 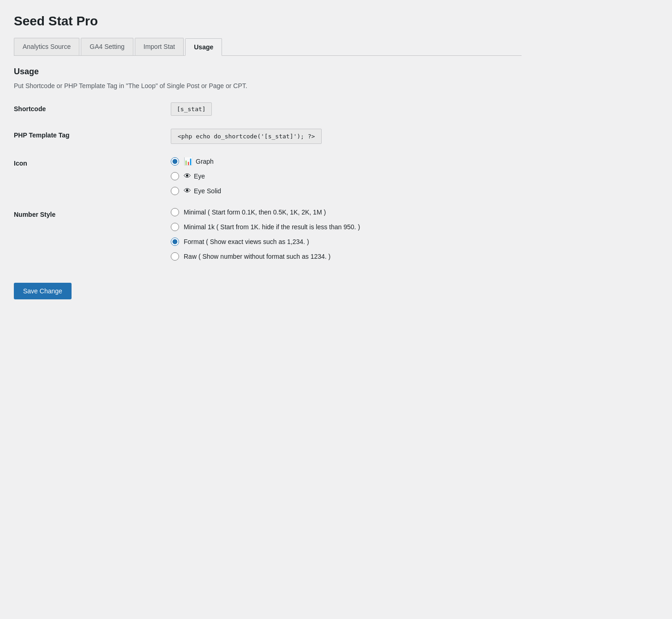 What do you see at coordinates (175, 191) in the screenshot?
I see `icon-radio-eye-solid` at bounding box center [175, 191].